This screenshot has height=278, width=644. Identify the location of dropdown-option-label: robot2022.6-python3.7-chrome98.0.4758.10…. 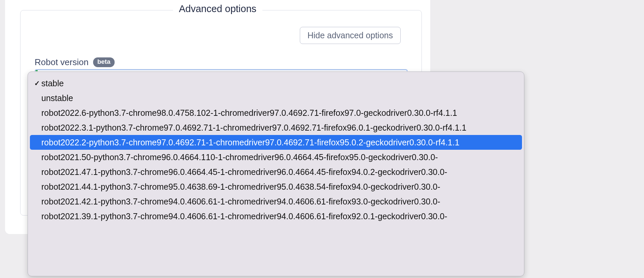
(249, 113).